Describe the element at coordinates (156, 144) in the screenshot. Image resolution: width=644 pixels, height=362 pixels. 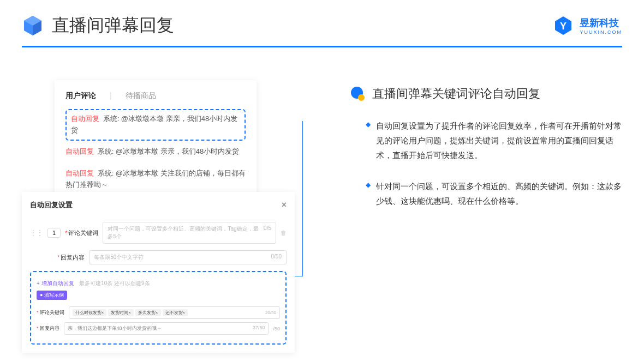
I see `comments-card: 用户评论 | 待播商品 自动回复 系统: @冰墩墩本墩 亲亲，我们48小时内发货…` at that location.